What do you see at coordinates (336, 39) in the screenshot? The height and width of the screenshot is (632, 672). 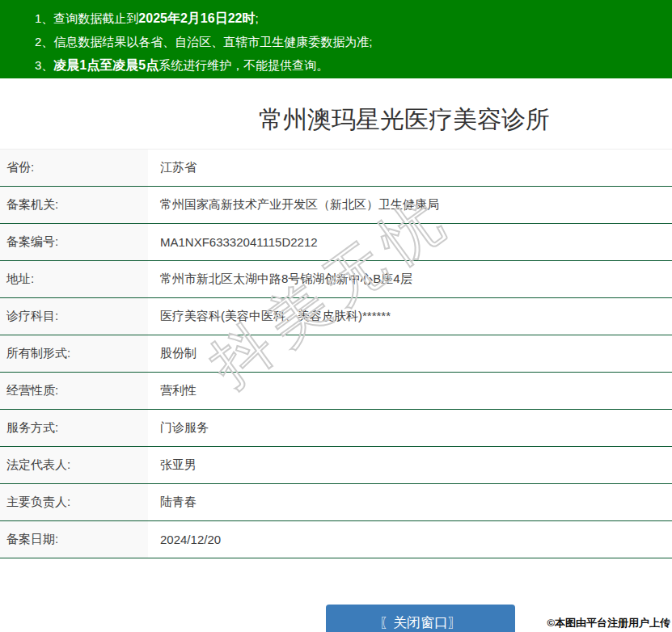 I see `notice-header: 1、查询数据截止到2025年2月16日22时; 2、信息数据结果以各省、自治区、…` at bounding box center [336, 39].